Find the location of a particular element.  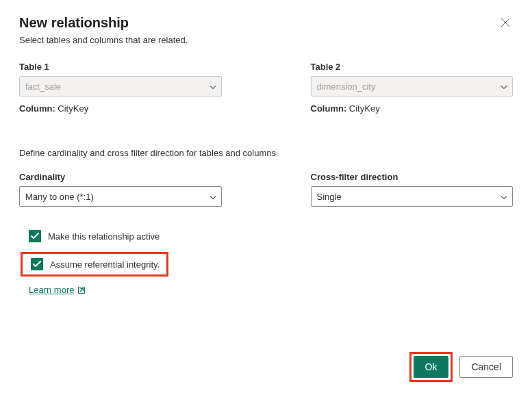

table1-select: fact_sale is located at coordinates (121, 86).